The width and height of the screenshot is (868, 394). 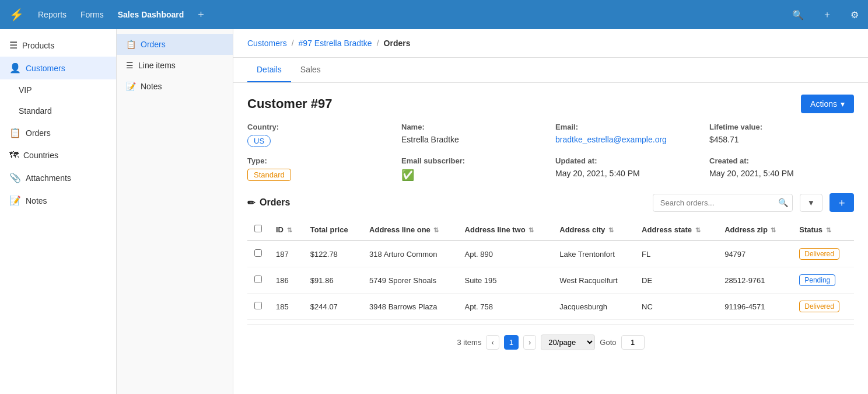 What do you see at coordinates (633, 342) in the screenshot?
I see `goto-input` at bounding box center [633, 342].